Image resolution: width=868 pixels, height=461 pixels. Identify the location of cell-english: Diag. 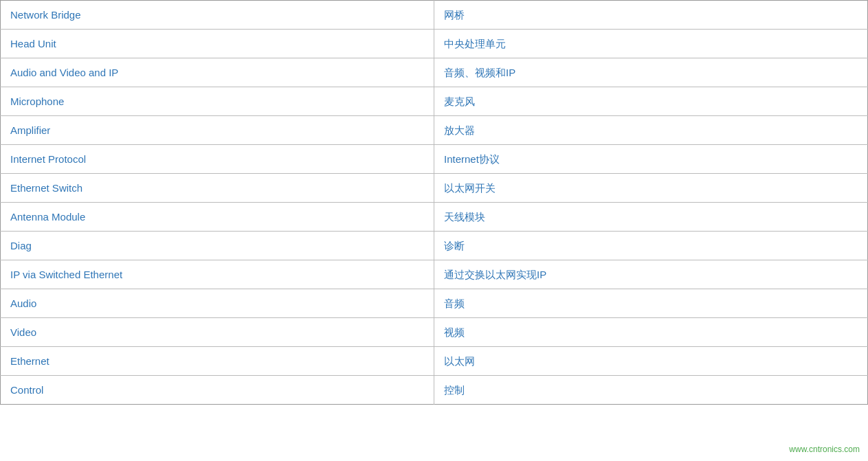
(217, 246).